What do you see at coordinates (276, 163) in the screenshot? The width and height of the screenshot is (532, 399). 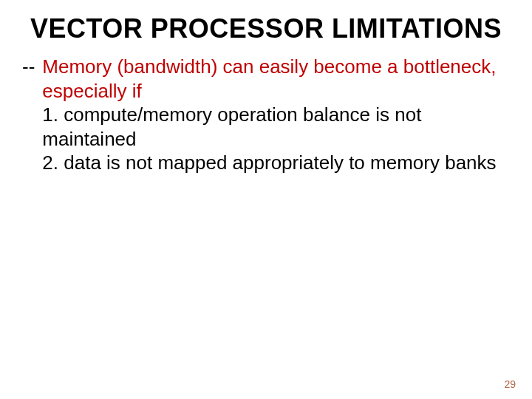 I see `sub-point-2: 2. data is not mapped appropriately to m…` at bounding box center [276, 163].